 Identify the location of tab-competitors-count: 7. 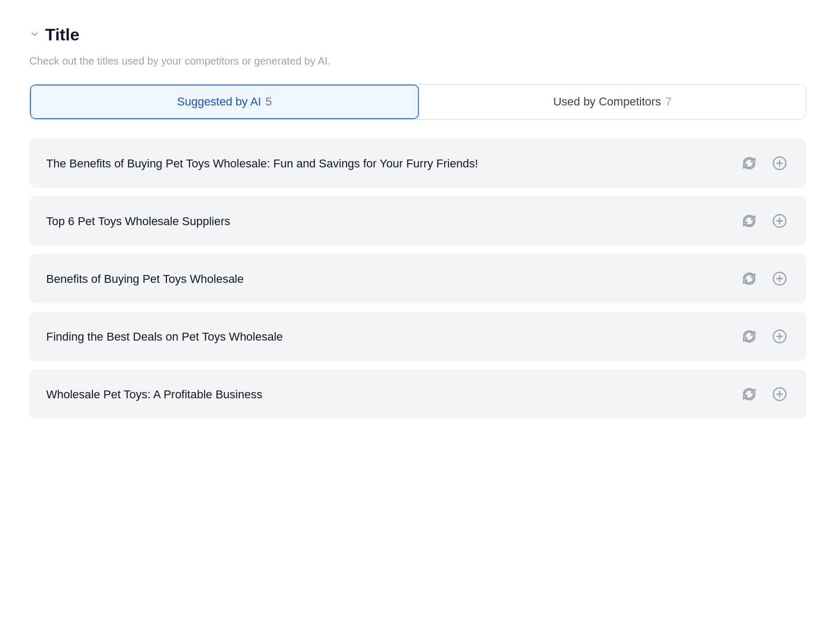
(668, 102).